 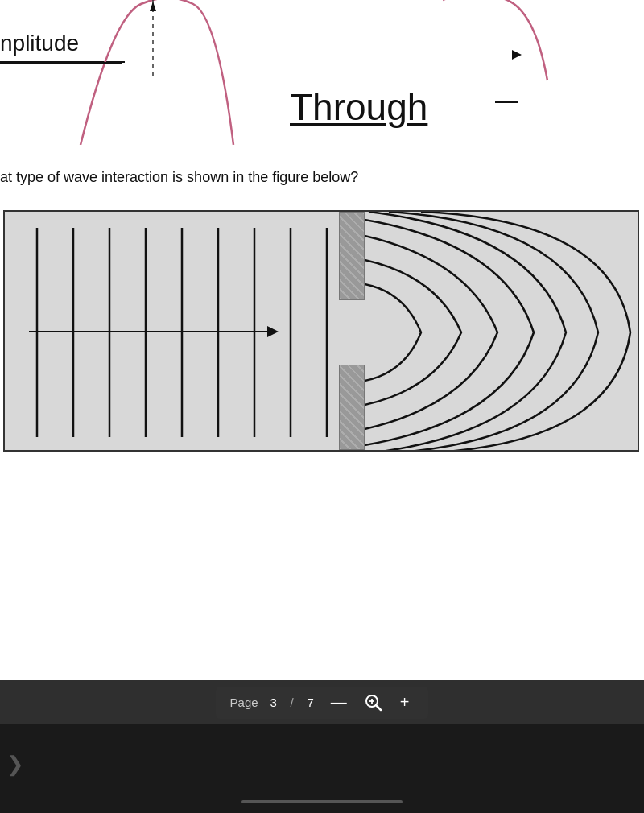 I want to click on footer-bar: ❯, so click(x=322, y=769).